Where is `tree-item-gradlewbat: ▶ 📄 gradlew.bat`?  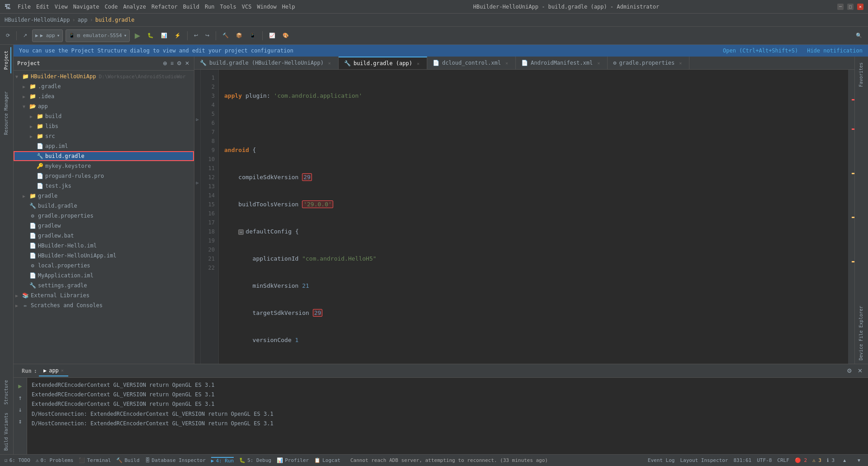 tree-item-gradlewbat: ▶ 📄 gradlew.bat is located at coordinates (104, 236).